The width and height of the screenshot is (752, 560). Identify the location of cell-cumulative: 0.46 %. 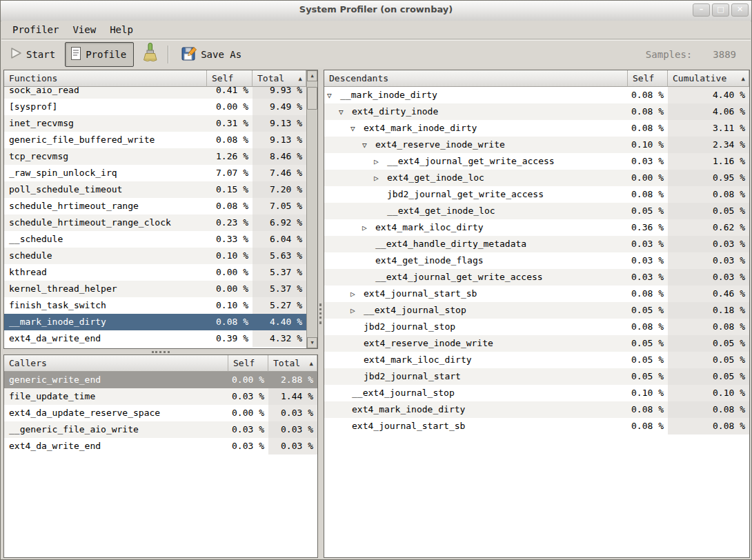
(709, 294).